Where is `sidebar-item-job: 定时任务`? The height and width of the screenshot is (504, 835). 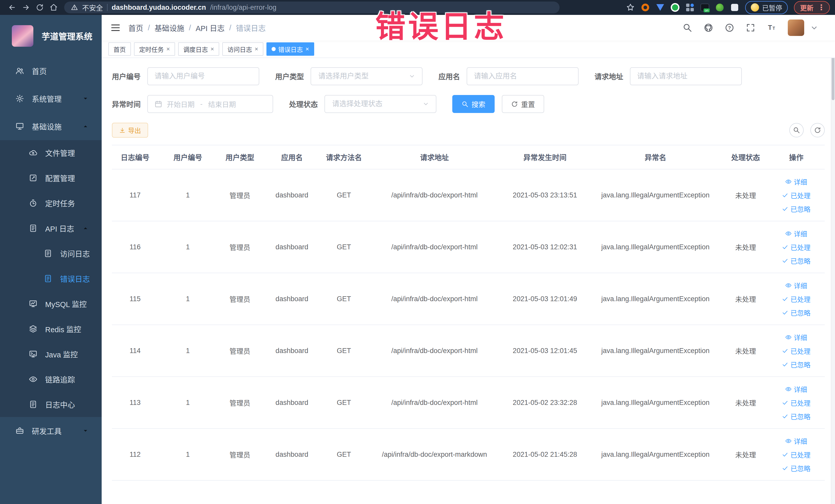 sidebar-item-job: 定时任务 is located at coordinates (51, 203).